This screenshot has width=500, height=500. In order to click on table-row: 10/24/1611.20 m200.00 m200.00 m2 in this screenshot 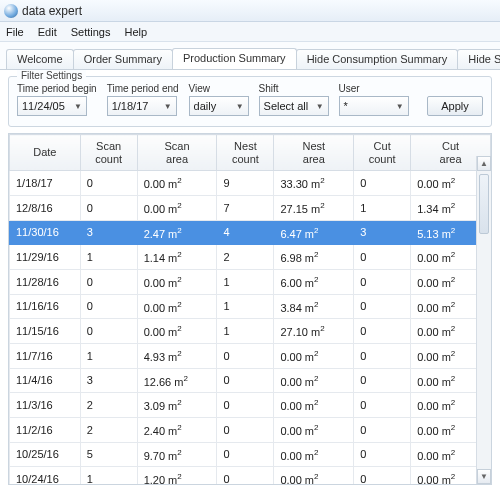, I will do `click(250, 476)`.